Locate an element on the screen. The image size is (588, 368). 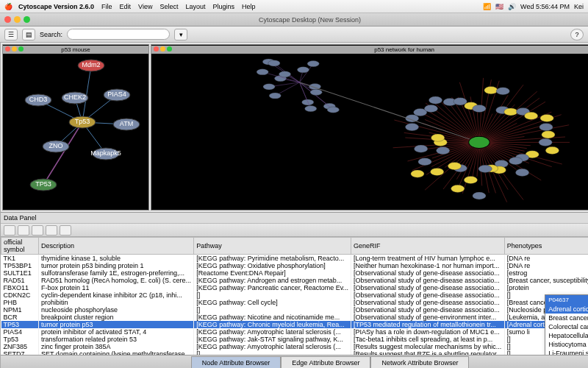
table-row: CDKN2Ccyclin-dependent kinase inhibitor … is located at coordinates (295, 295).